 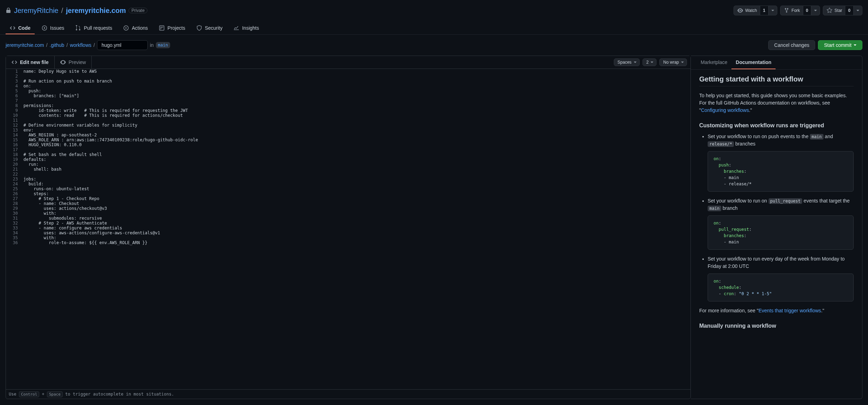 I want to click on issue-icon, so click(x=44, y=28).